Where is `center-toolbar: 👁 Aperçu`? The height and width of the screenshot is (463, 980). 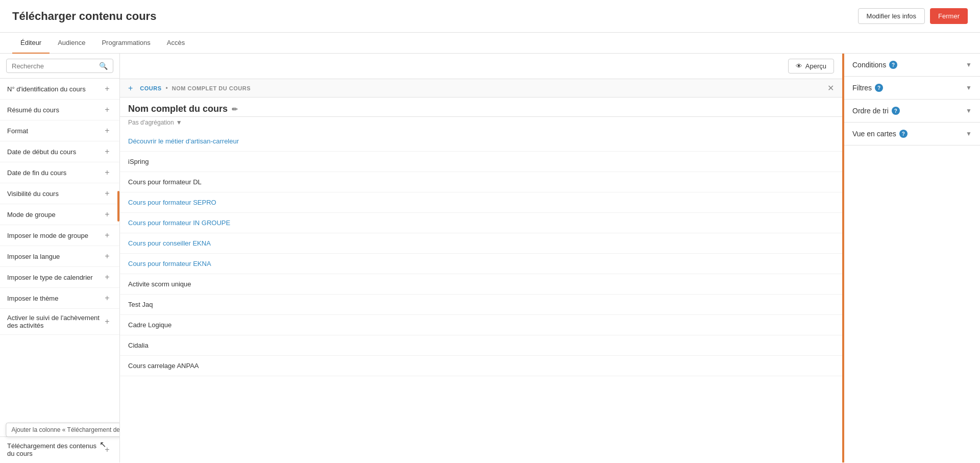 center-toolbar: 👁 Aperçu is located at coordinates (481, 66).